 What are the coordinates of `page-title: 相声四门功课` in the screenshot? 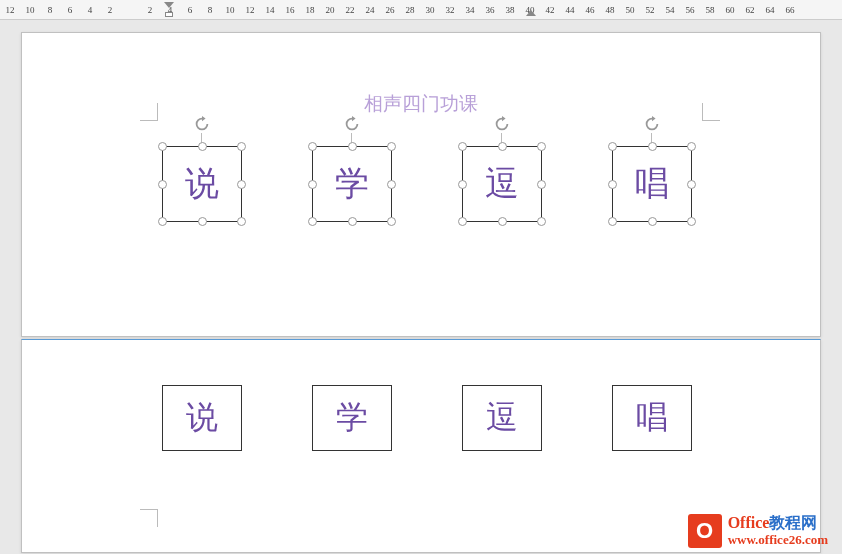 It's located at (421, 104).